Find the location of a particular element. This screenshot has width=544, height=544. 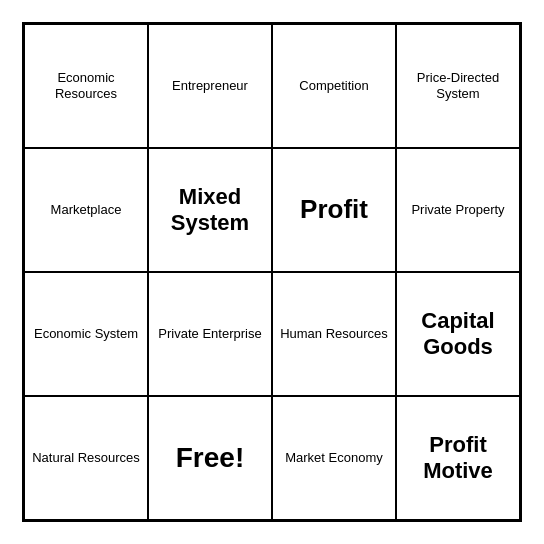

bingo-cell-r0c2: Competition is located at coordinates (334, 86).